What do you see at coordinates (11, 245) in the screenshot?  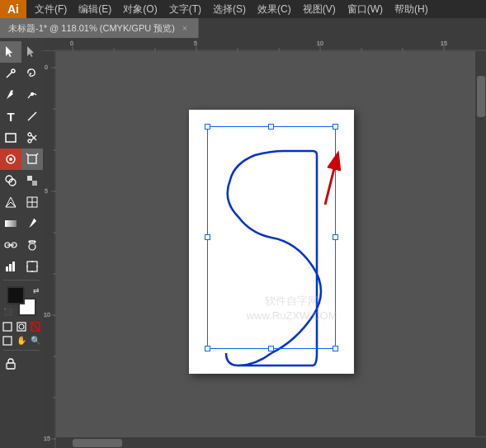 I see `blend-tool` at bounding box center [11, 245].